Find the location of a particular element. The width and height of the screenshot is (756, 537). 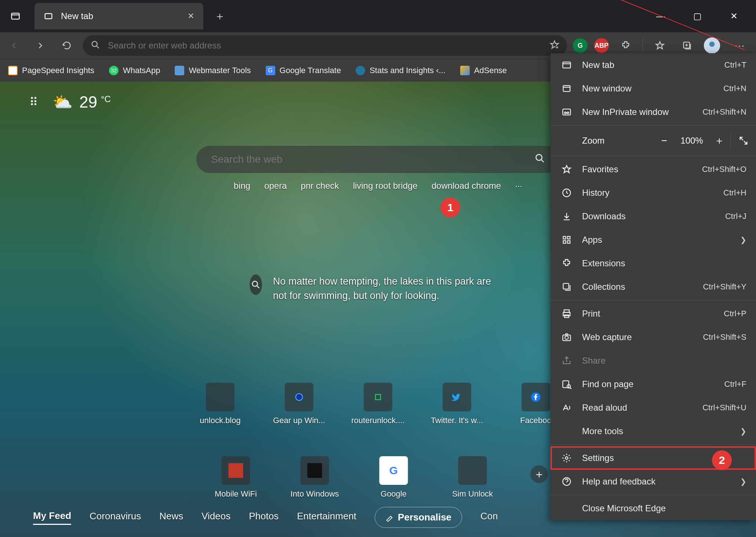

ntp-search-input is located at coordinates (373, 159).